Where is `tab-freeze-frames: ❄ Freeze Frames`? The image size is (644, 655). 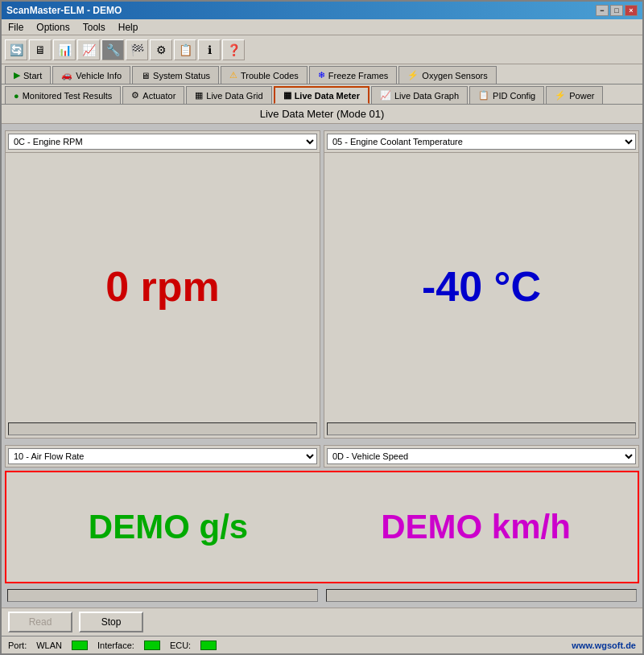
tab-freeze-frames: ❄ Freeze Frames is located at coordinates (353, 75).